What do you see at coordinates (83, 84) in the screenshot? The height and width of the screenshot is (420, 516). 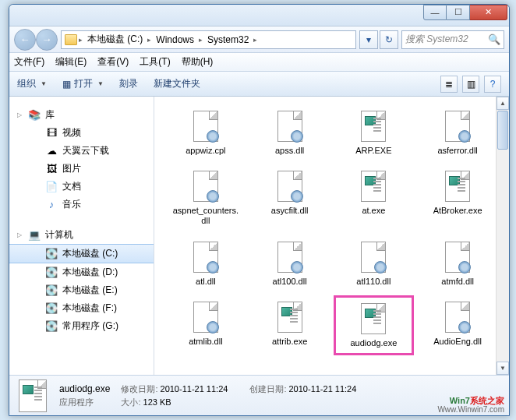 I see `open-button: ▦打开▼` at bounding box center [83, 84].